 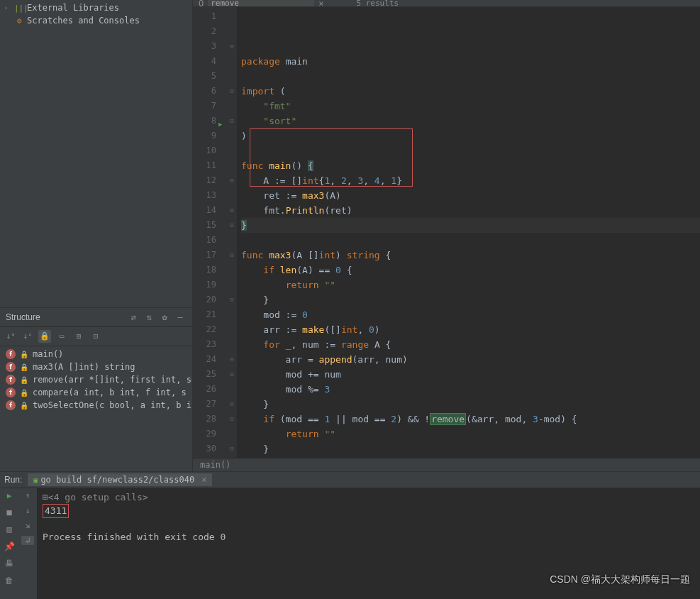 What do you see at coordinates (28, 511) in the screenshot?
I see `down-icon: ↓` at bounding box center [28, 511].